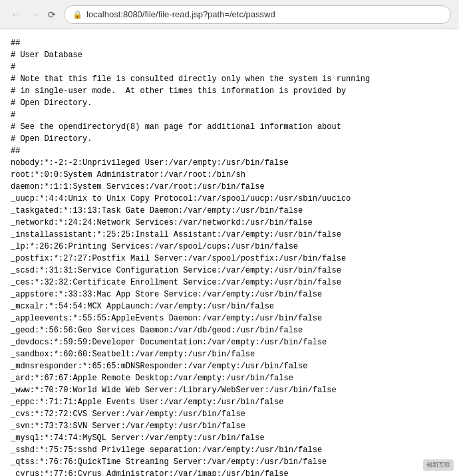 This screenshot has height=476, width=459. Describe the element at coordinates (35, 15) in the screenshot. I see `forward-button: →` at that location.